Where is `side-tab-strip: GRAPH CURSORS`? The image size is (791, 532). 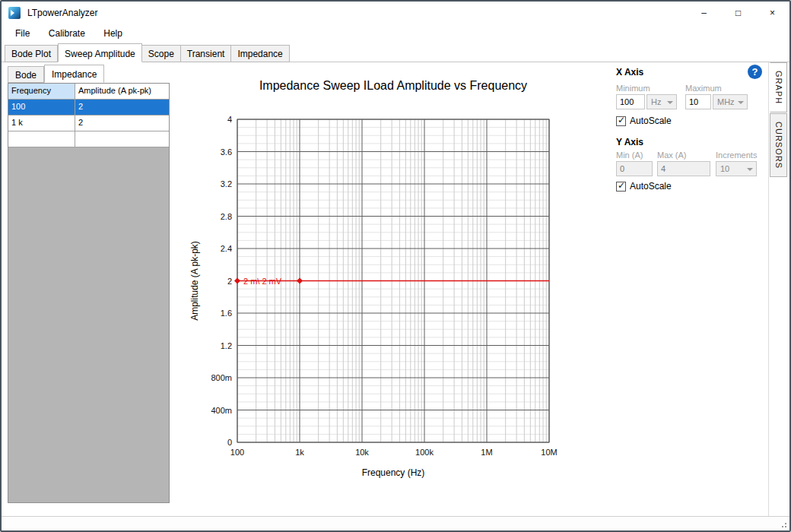
side-tab-strip: GRAPH CURSORS is located at coordinates (778, 290).